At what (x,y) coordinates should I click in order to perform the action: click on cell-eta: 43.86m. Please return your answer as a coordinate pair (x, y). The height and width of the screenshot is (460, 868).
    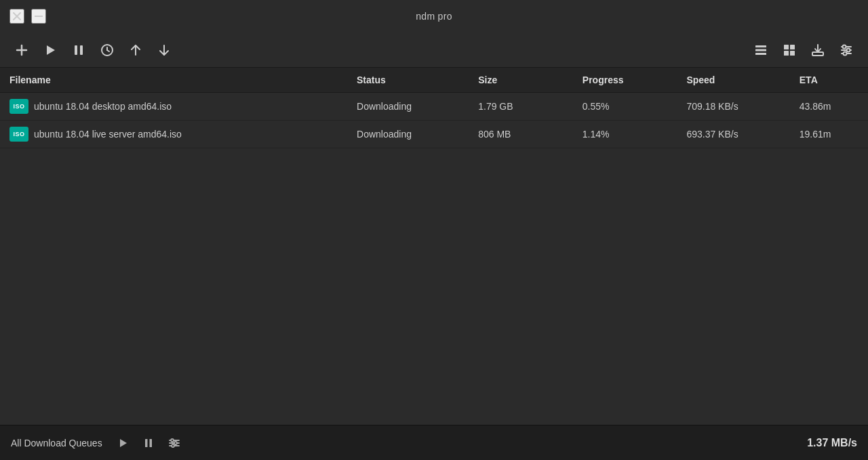
    Looking at the image, I should click on (829, 107).